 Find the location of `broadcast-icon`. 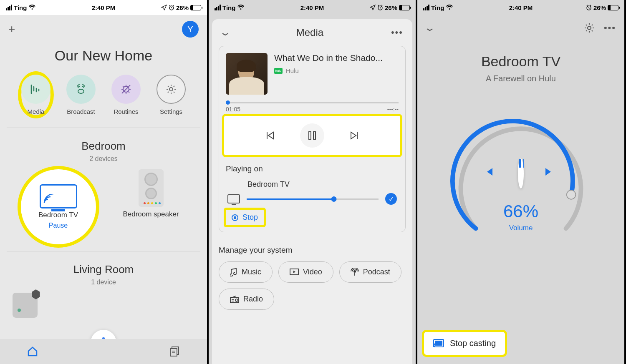

broadcast-icon is located at coordinates (81, 89).